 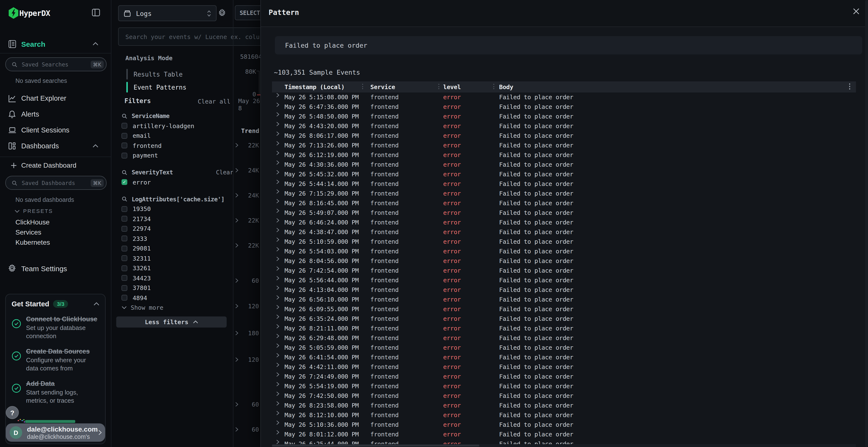 What do you see at coordinates (564, 446) in the screenshot?
I see `horizontal-scrollbar` at bounding box center [564, 446].